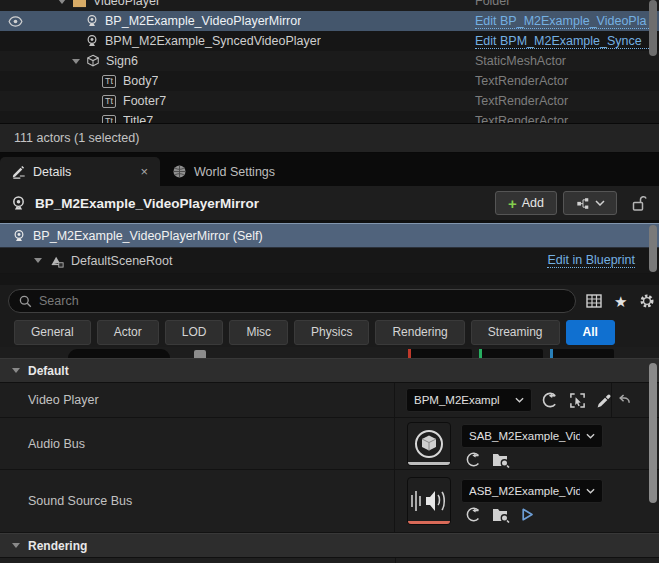 Image resolution: width=659 pixels, height=563 pixels. I want to click on blueprint-hierarchy-dropdown-button, so click(590, 203).